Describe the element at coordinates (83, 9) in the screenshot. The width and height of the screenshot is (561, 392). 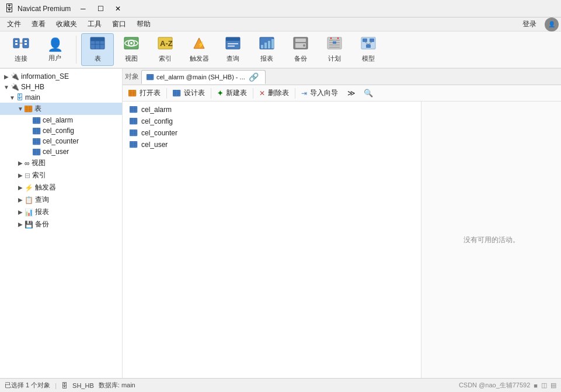
I see `minimize-button: ─` at that location.